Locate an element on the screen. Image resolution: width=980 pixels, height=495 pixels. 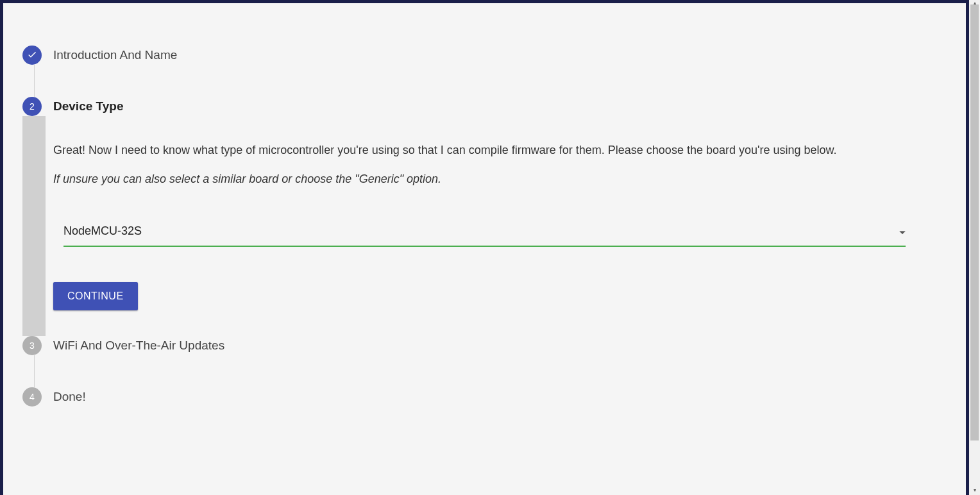
check-icon is located at coordinates (32, 55).